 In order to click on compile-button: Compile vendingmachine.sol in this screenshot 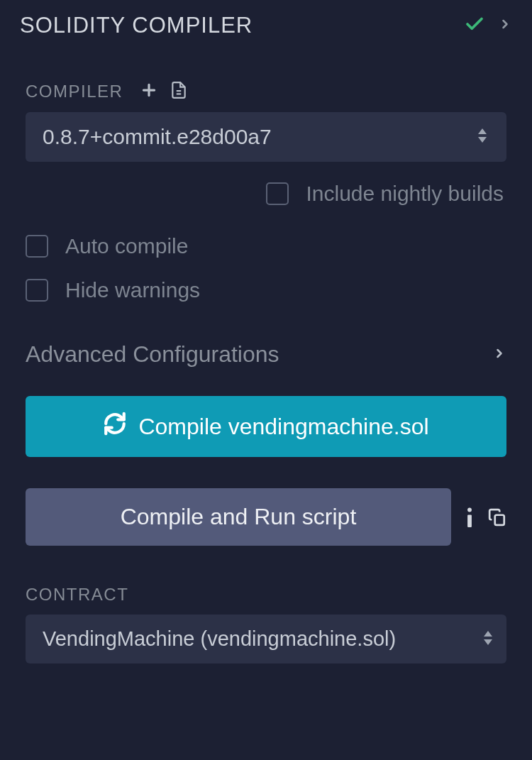, I will do `click(266, 426)`.